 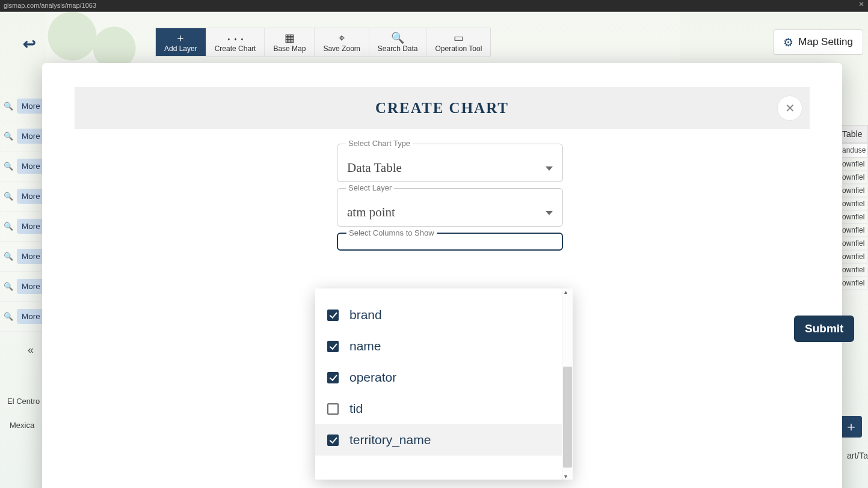 I want to click on chart-type-label: Select Chart Type, so click(x=379, y=143).